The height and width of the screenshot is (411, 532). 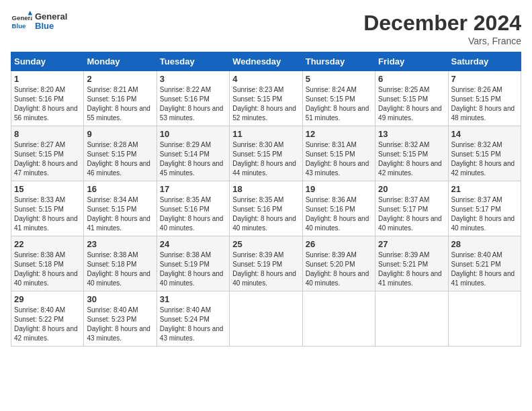 I want to click on day-number: 24, so click(x=193, y=244).